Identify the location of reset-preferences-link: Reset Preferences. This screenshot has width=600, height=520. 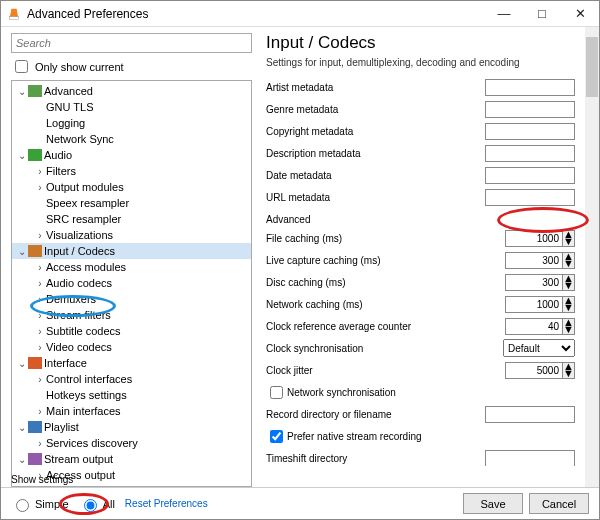
(166, 504).